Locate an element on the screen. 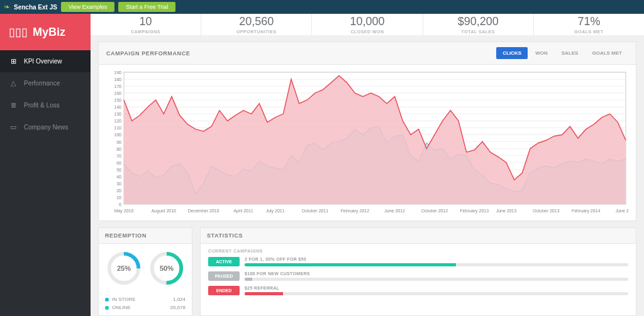 Image resolution: width=644 pixels, height=316 pixels. svg-text: 90 is located at coordinates (119, 142).